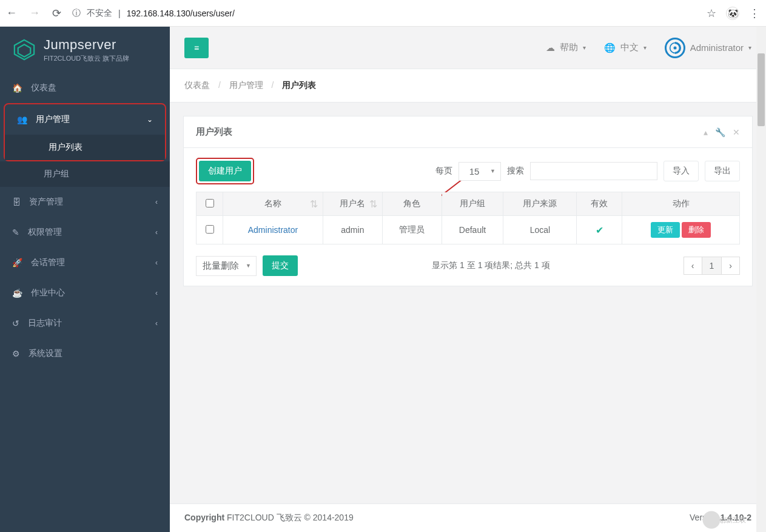 This screenshot has width=766, height=532. Describe the element at coordinates (569, 47) in the screenshot. I see `help-label: 帮助` at that location.